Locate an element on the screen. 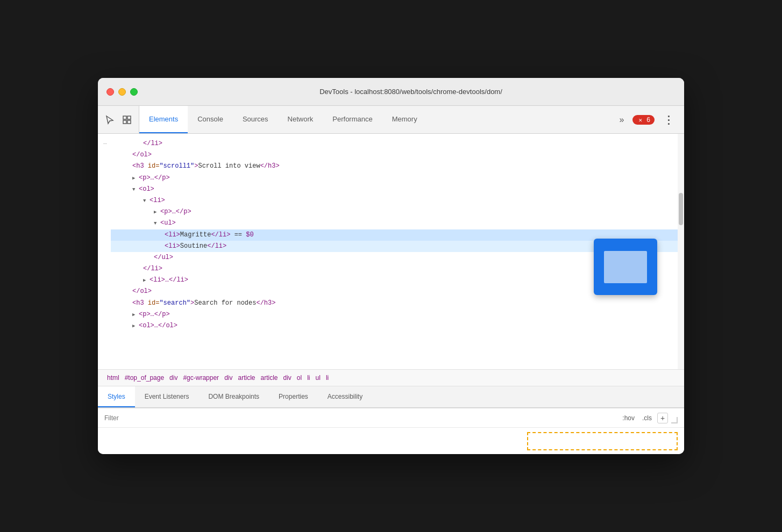 The height and width of the screenshot is (532, 782). add-style-rule-button: + is located at coordinates (663, 418).